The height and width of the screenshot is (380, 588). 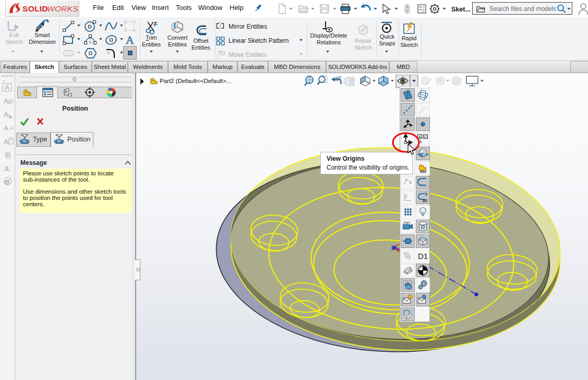 I want to click on svg-text: 3D, so click(x=425, y=200).